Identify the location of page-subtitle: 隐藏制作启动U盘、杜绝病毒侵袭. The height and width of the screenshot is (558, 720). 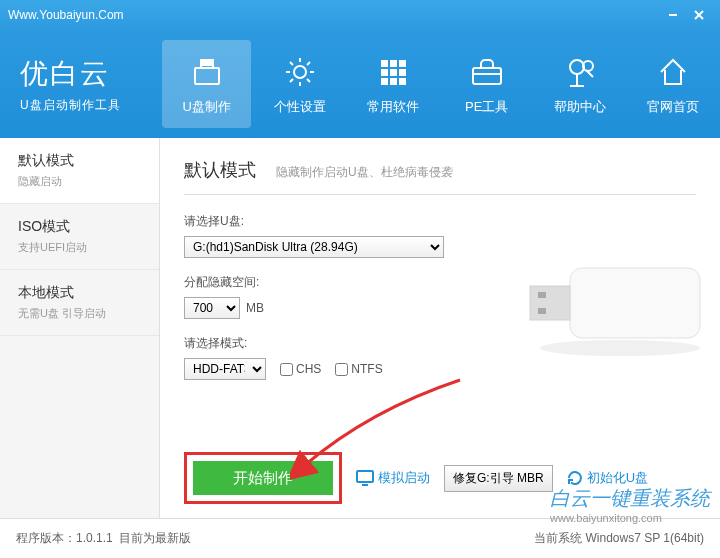
(364, 172).